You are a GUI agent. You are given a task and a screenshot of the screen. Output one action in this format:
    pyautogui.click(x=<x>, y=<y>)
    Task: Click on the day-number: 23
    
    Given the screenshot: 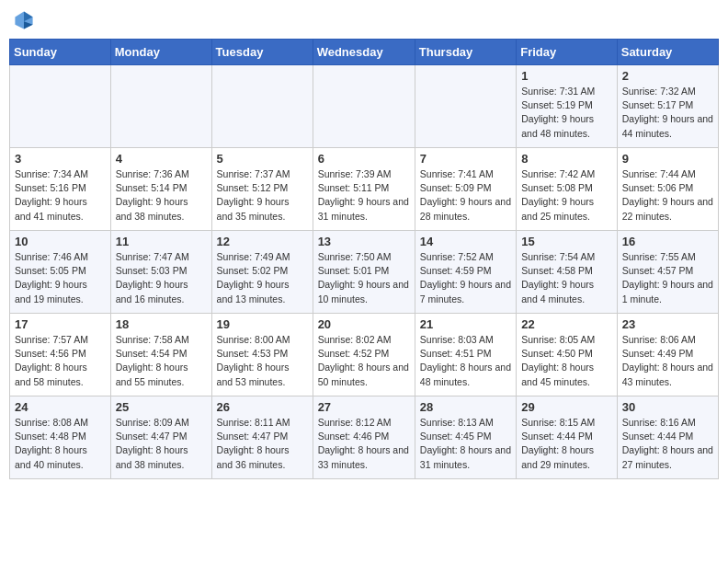 What is the action you would take?
    pyautogui.click(x=667, y=324)
    